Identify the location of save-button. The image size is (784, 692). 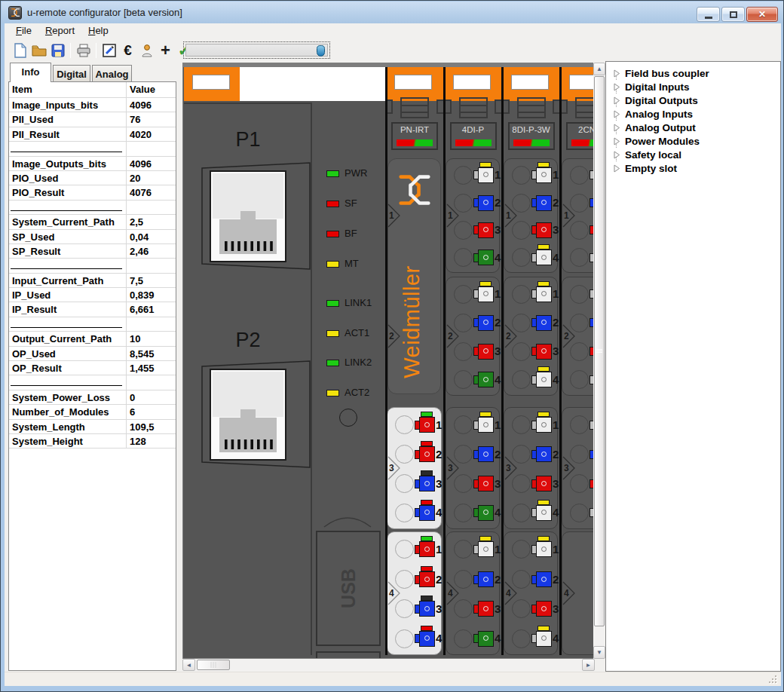
(57, 51).